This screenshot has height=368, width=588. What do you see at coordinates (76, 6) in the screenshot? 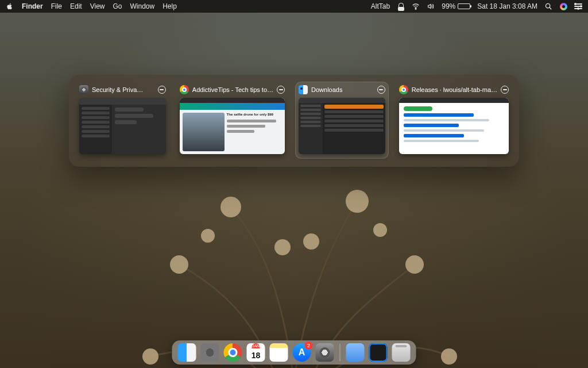
I see `menu-edit: Edit` at bounding box center [76, 6].